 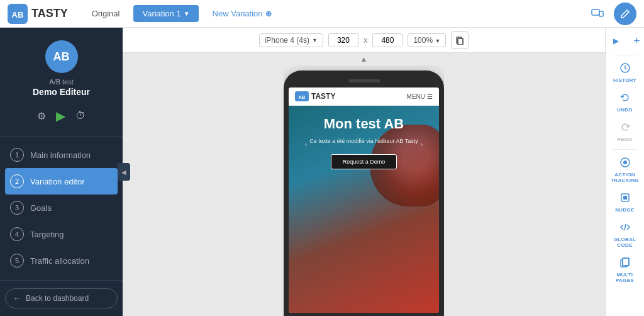 What do you see at coordinates (625, 172) in the screenshot?
I see `right-sidebar: ▶ + HISTORY UNDO REDO ACTION` at bounding box center [625, 172].